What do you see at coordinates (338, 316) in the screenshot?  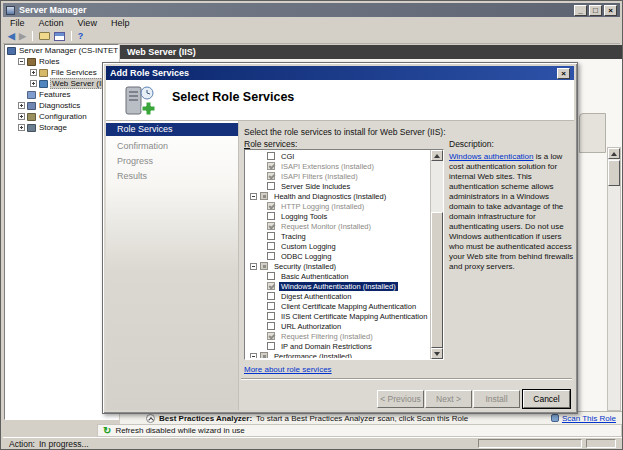 I see `role-service-row: IIS Client Certificate Mapping Authentic…` at bounding box center [338, 316].